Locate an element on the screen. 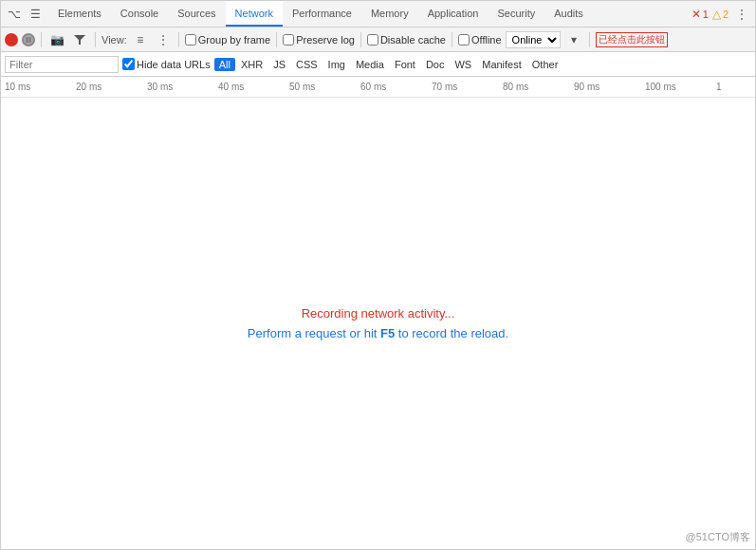 The width and height of the screenshot is (756, 550). timeline-tick: 10 ms is located at coordinates (36, 87).